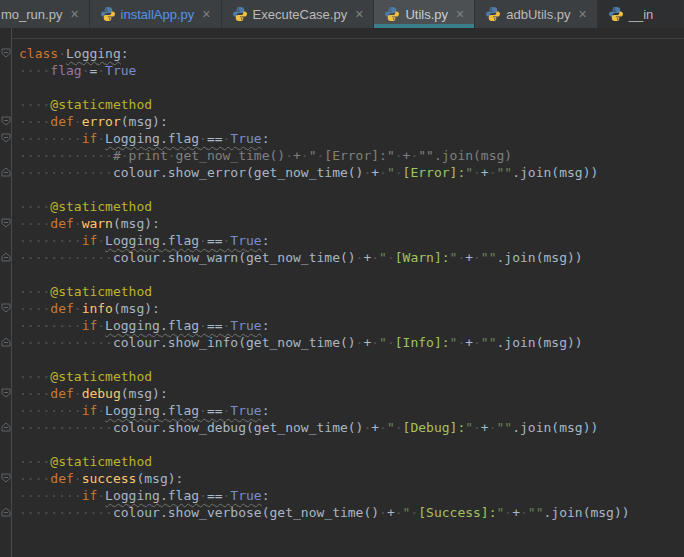 The image size is (684, 557). Describe the element at coordinates (342, 36) in the screenshot. I see `method-separator-line` at that location.